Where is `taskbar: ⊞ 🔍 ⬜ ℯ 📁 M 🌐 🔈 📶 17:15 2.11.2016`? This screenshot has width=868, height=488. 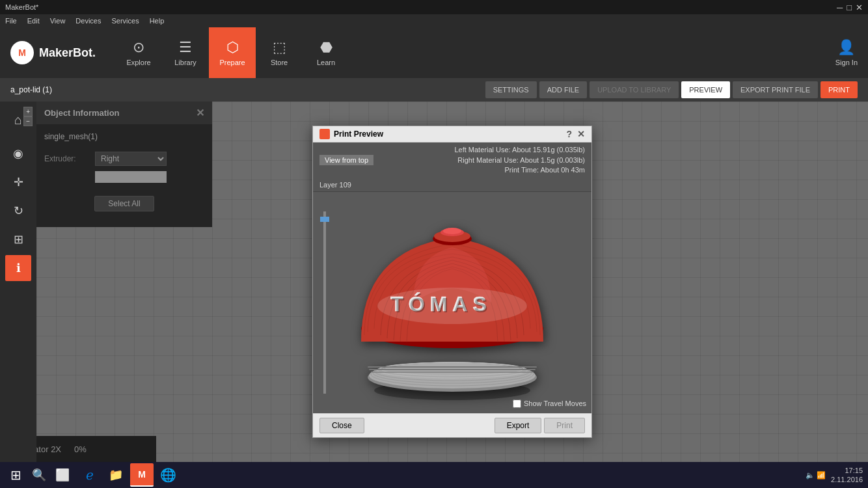 taskbar: ⊞ 🔍 ⬜ ℯ 📁 M 🌐 🔈 📶 17:15 2.11.2016 is located at coordinates (434, 475).